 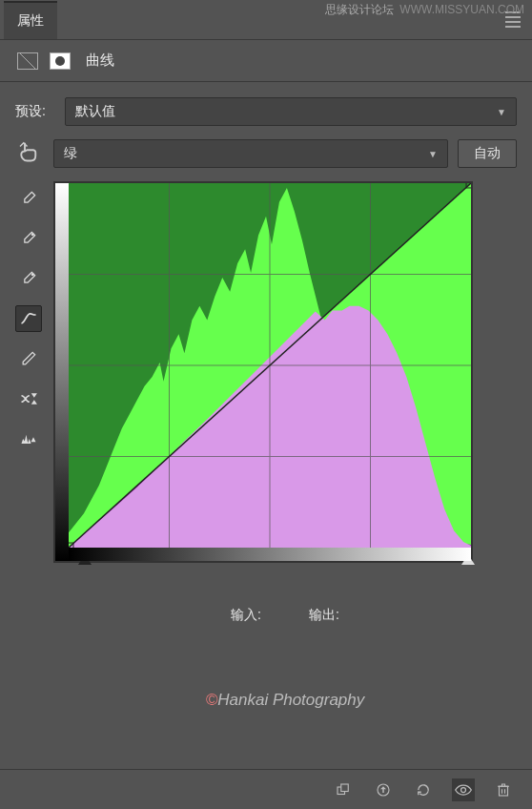 What do you see at coordinates (60, 61) in the screenshot?
I see `mask-icon` at bounding box center [60, 61].